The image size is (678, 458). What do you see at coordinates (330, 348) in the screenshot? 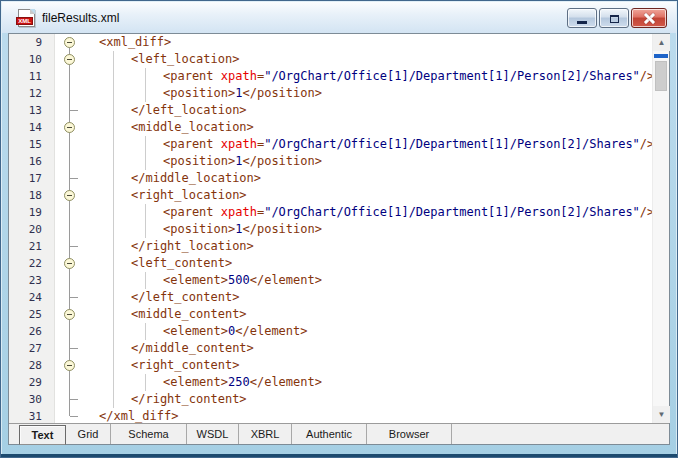
I see `code-line: 27</middle_content>` at bounding box center [330, 348].